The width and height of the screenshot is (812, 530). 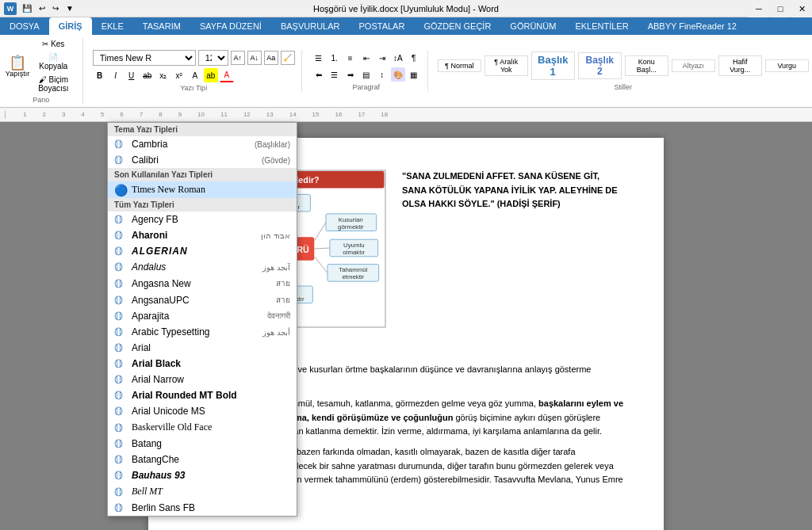 What do you see at coordinates (457, 26) in the screenshot?
I see `tab-gozden-gecir: GÖZDEN GEÇİR` at bounding box center [457, 26].